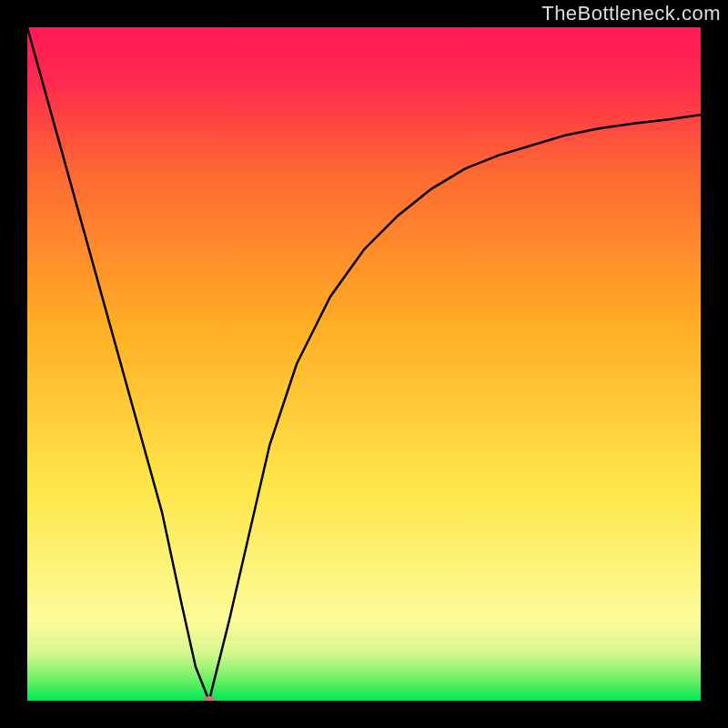 This screenshot has height=728, width=728. What do you see at coordinates (632, 14) in the screenshot?
I see `watermark-text: TheBottleneck.com` at bounding box center [632, 14].